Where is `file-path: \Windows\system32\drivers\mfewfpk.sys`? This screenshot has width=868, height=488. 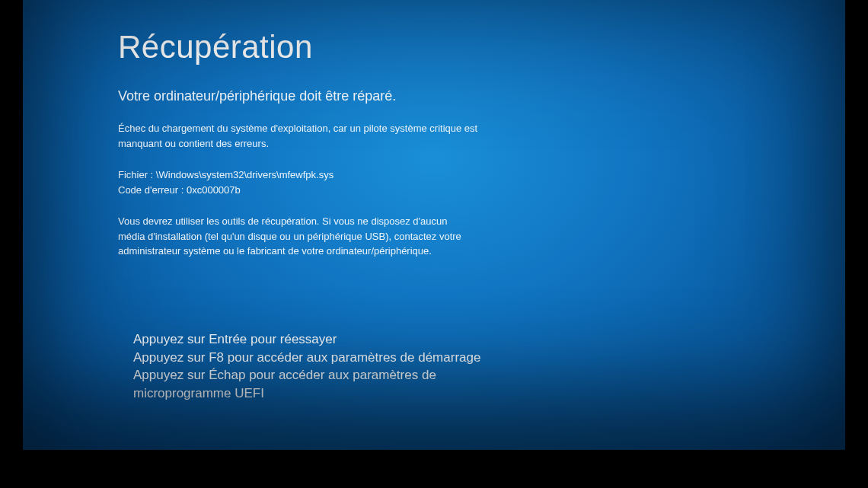 file-path: \Windows\system32\drivers\mfewfpk.sys is located at coordinates (245, 175).